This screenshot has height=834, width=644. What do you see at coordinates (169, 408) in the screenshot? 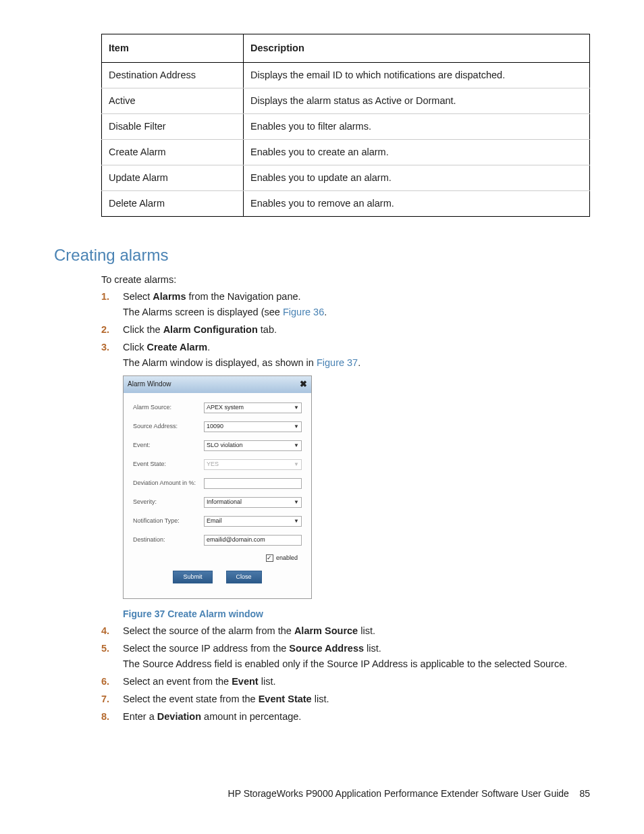
I see `alarm-source-label: Alarm Source:` at bounding box center [169, 408].